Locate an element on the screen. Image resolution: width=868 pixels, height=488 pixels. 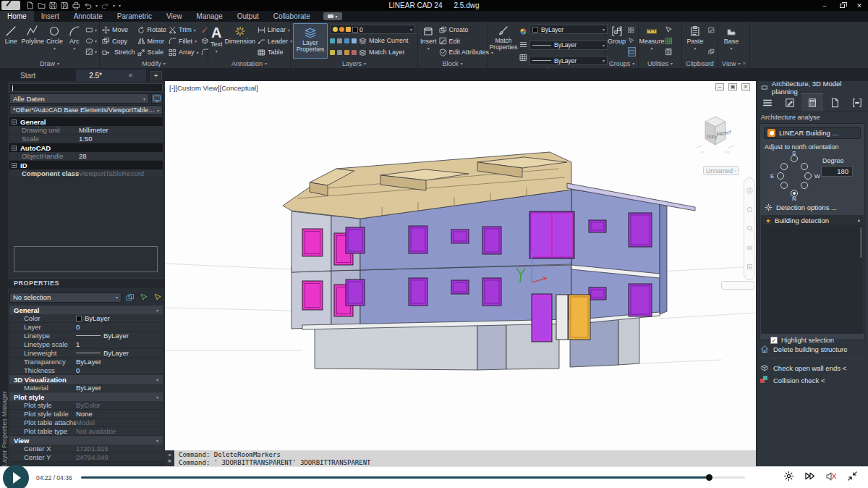
insert-block-button: Insert▾ is located at coordinates (428, 41).